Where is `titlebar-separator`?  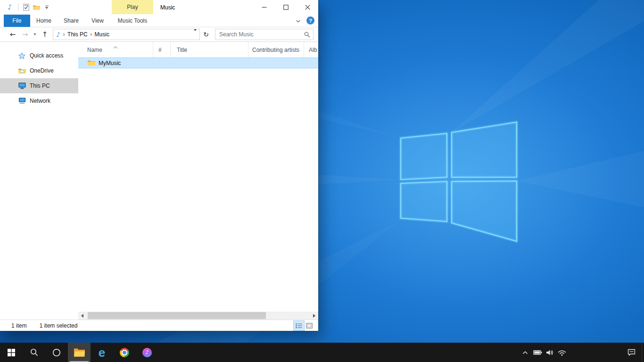
titlebar-separator is located at coordinates (18, 7).